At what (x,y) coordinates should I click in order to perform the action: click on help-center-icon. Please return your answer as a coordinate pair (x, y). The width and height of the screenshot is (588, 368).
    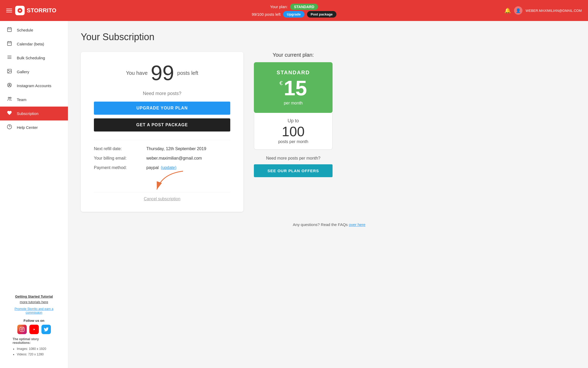
    Looking at the image, I should click on (9, 128).